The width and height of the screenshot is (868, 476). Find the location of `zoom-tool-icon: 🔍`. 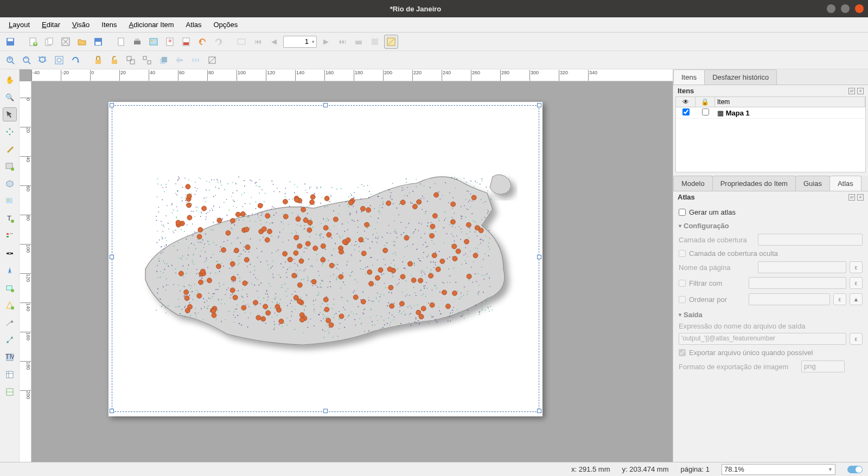

zoom-tool-icon: 🔍 is located at coordinates (10, 97).